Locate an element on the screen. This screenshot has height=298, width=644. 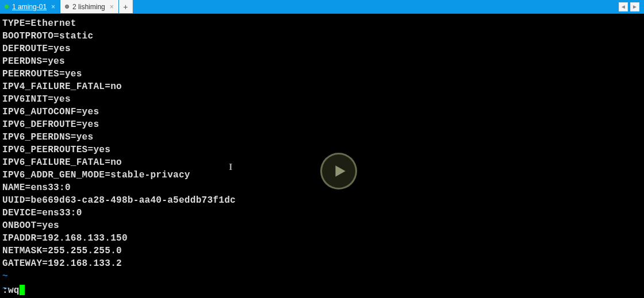
config-line: TYPE=Ethernet is located at coordinates (322, 24).